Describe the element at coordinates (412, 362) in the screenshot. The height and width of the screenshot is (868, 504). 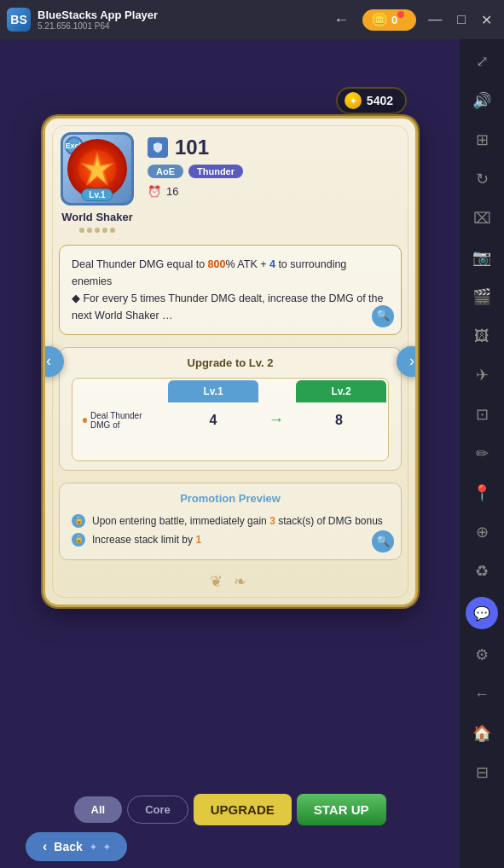
I see `right-arrow-icon: ›` at that location.